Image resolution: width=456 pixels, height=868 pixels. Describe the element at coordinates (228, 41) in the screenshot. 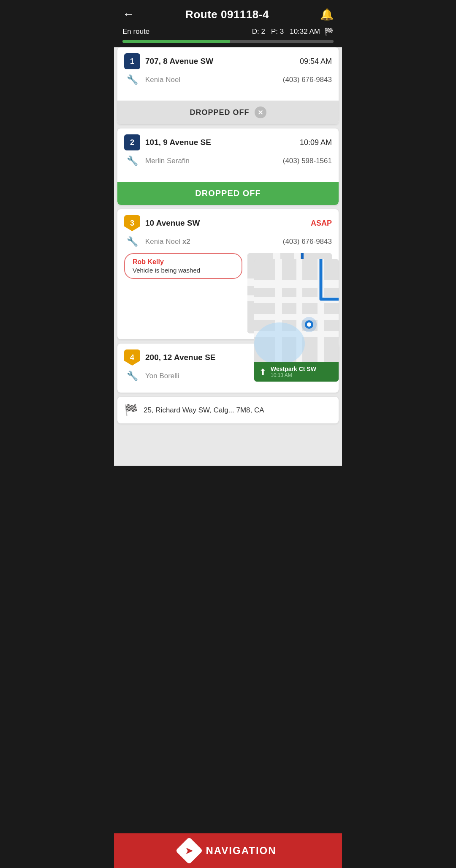

I see `progress-bar-container` at that location.